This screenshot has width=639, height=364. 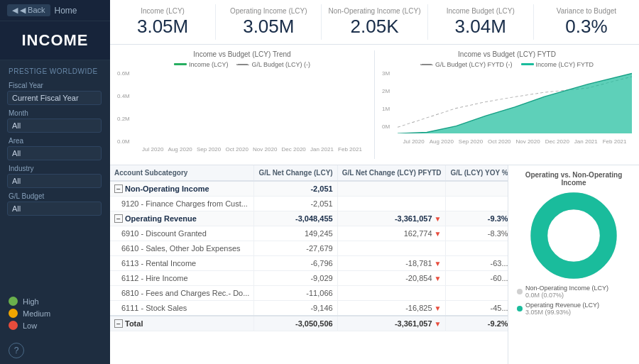 I want to click on col-subcategory: Account Subcategory, so click(x=182, y=173).